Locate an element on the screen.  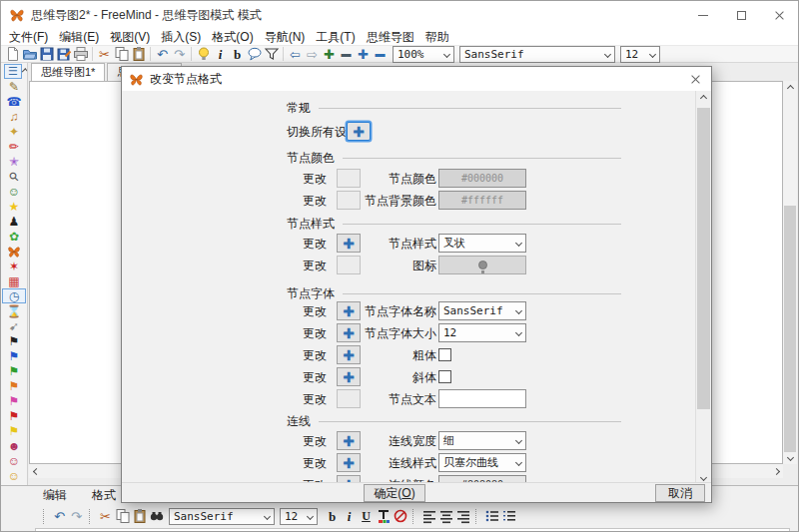
menu-item: 视图(V) is located at coordinates (130, 38).